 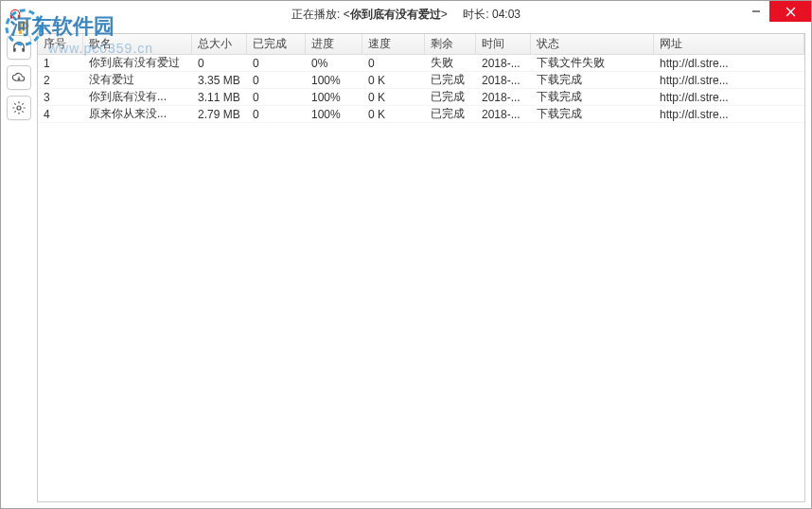 I want to click on gear-icon, so click(x=19, y=108).